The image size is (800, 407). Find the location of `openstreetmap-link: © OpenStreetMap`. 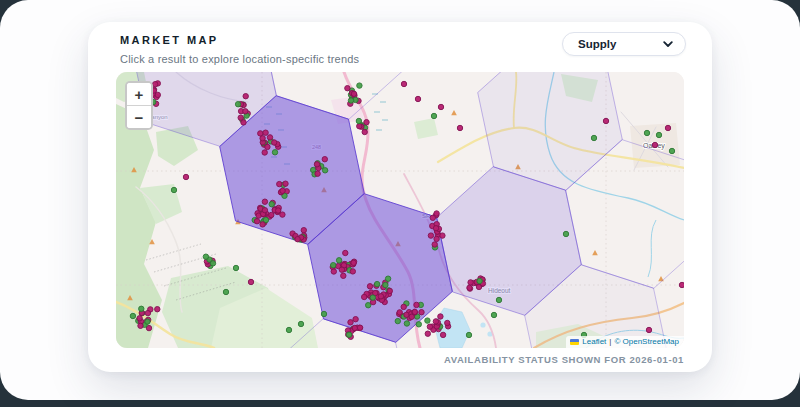

openstreetmap-link: © OpenStreetMap is located at coordinates (646, 342).